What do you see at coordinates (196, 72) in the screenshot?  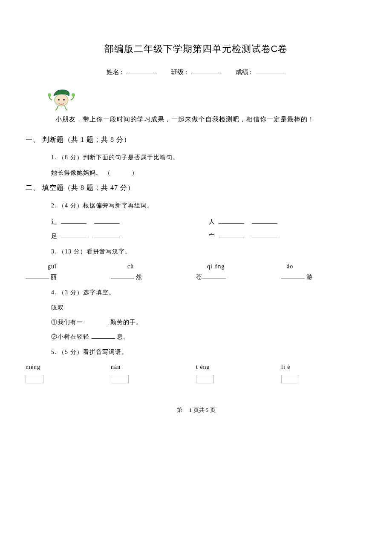 I see `info-line: 姓名 : 班级 : 成绩 :` at bounding box center [196, 72].